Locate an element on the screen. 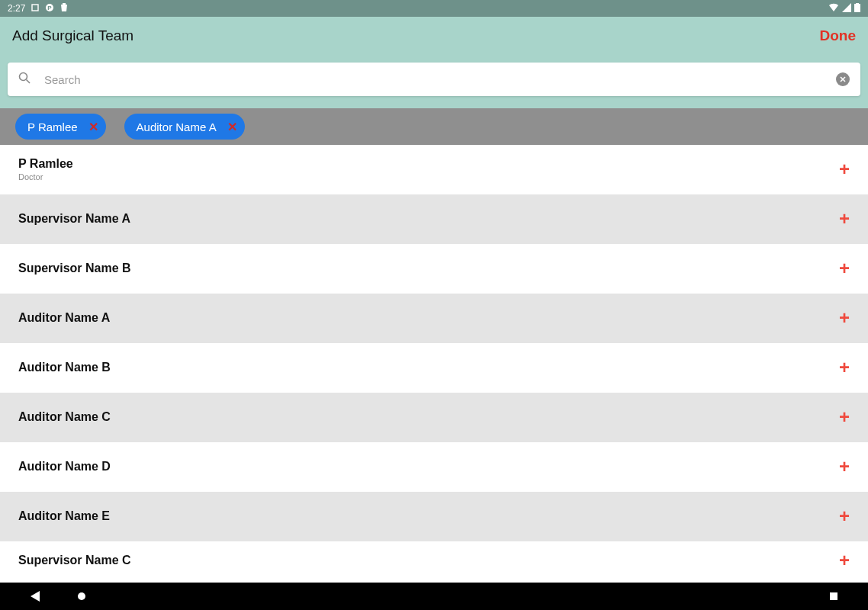 The height and width of the screenshot is (610, 868). app-bar: Add Surgical Team Done is located at coordinates (434, 36).